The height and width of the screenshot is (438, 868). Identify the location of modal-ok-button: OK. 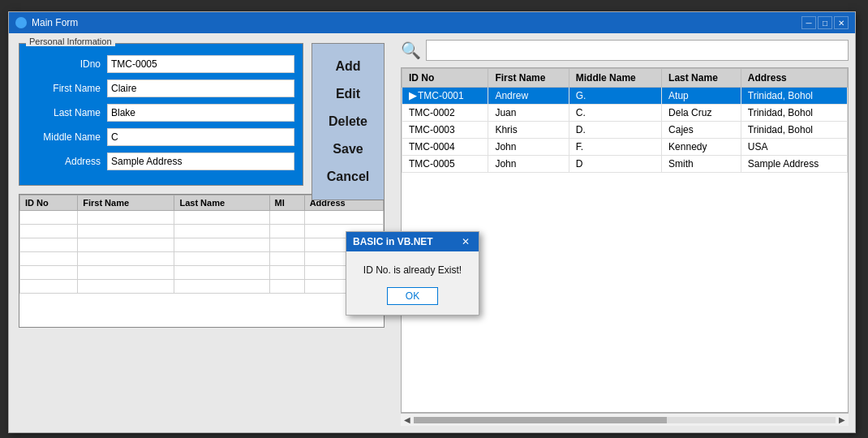
(412, 296).